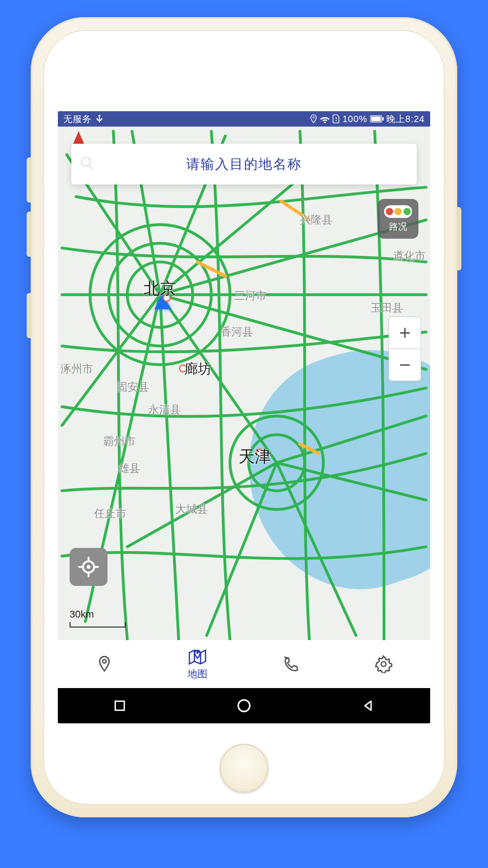  What do you see at coordinates (384, 664) in the screenshot?
I see `tab-settings` at bounding box center [384, 664].